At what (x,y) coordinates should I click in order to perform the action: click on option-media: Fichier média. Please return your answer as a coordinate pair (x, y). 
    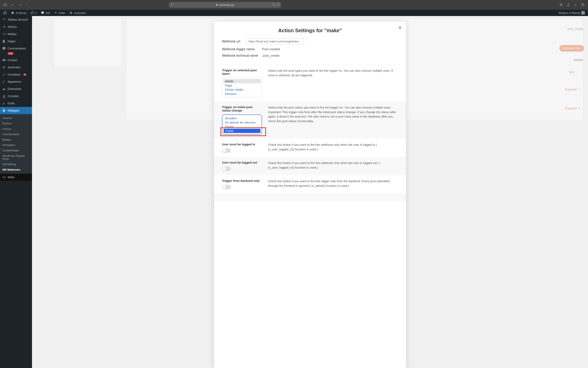
    Looking at the image, I should click on (242, 90).